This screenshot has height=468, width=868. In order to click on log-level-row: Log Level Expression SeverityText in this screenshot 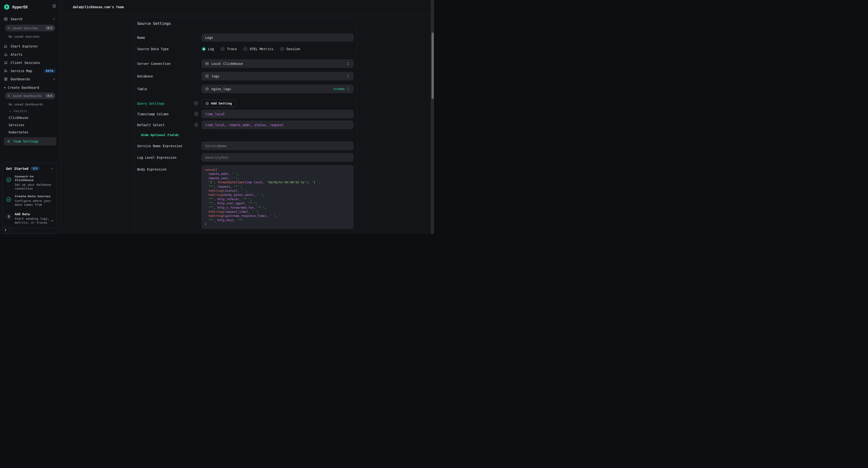, I will do `click(245, 157)`.